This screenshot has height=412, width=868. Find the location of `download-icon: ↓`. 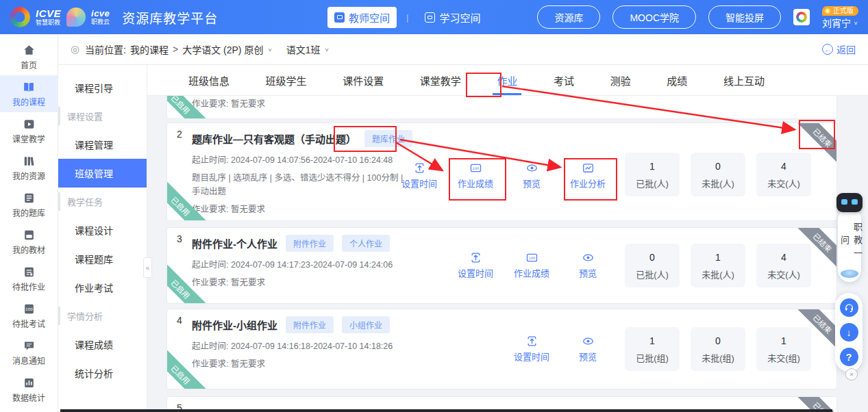

download-icon: ↓ is located at coordinates (850, 333).